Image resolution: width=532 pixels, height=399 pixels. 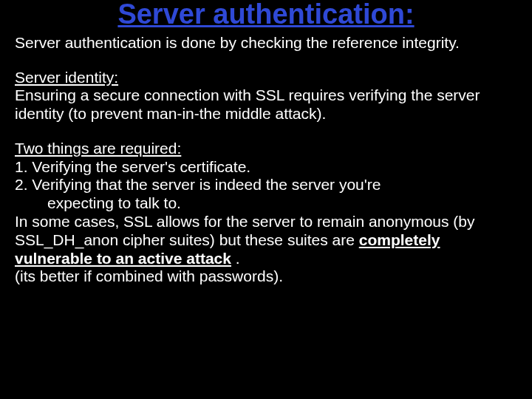 I want to click on server-identity-paragraph: Server identity: Ensuring a secure conne…, so click(x=266, y=96).